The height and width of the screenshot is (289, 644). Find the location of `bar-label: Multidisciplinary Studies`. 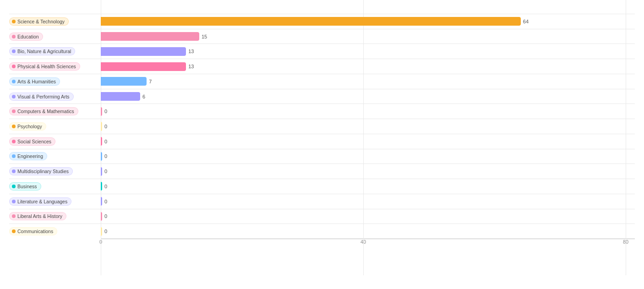

bar-label: Multidisciplinary Studies is located at coordinates (55, 171).